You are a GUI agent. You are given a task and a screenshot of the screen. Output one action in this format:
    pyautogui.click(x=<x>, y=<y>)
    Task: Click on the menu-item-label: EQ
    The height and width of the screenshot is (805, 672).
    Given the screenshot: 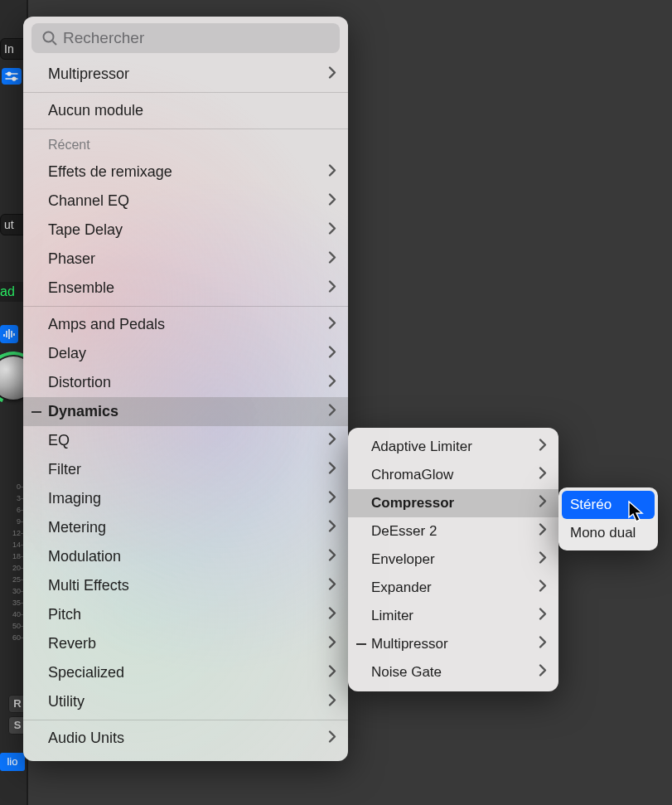 What is the action you would take?
    pyautogui.click(x=59, y=441)
    